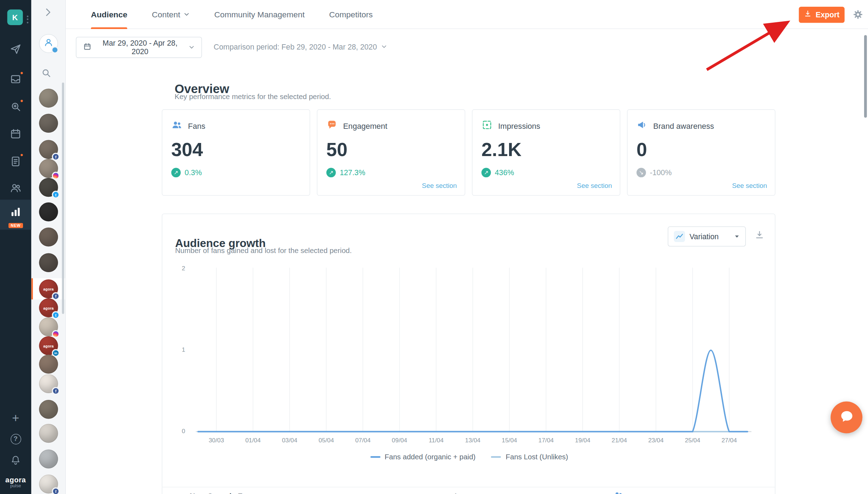 The image size is (868, 494). I want to click on profile-group-switcher, so click(48, 44).